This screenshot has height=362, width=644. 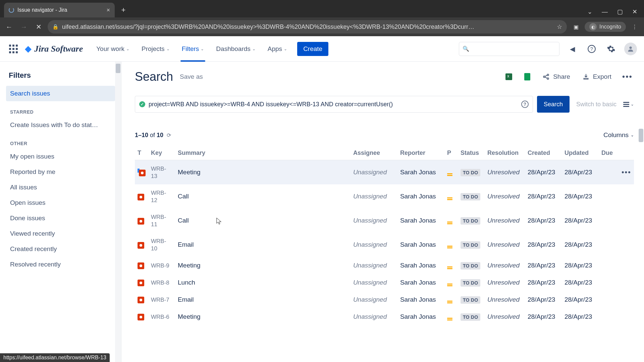 I want to click on share-button: Share, so click(x=556, y=77).